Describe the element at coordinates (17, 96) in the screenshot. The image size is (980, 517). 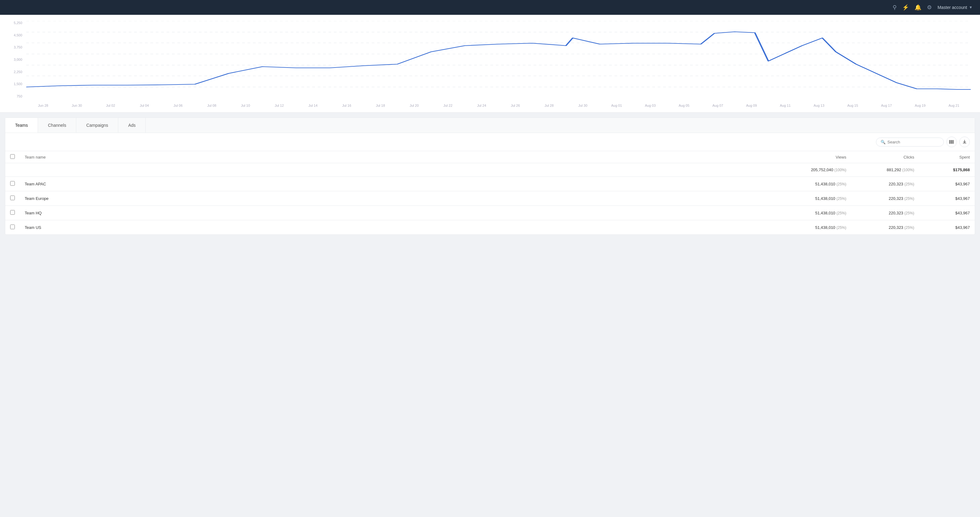
I see `y-label-0: 750` at that location.